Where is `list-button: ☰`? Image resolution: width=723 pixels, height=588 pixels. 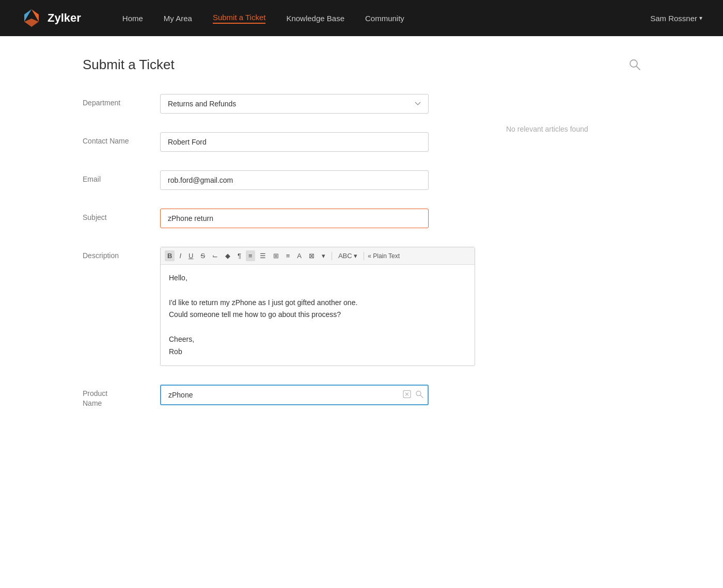 list-button: ☰ is located at coordinates (263, 256).